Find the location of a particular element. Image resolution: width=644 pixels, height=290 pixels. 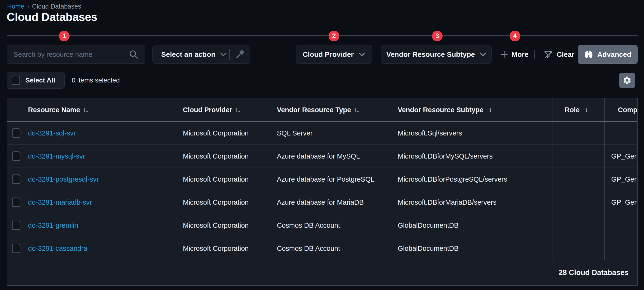

result-count: 28 Cloud Databases is located at coordinates (594, 273).